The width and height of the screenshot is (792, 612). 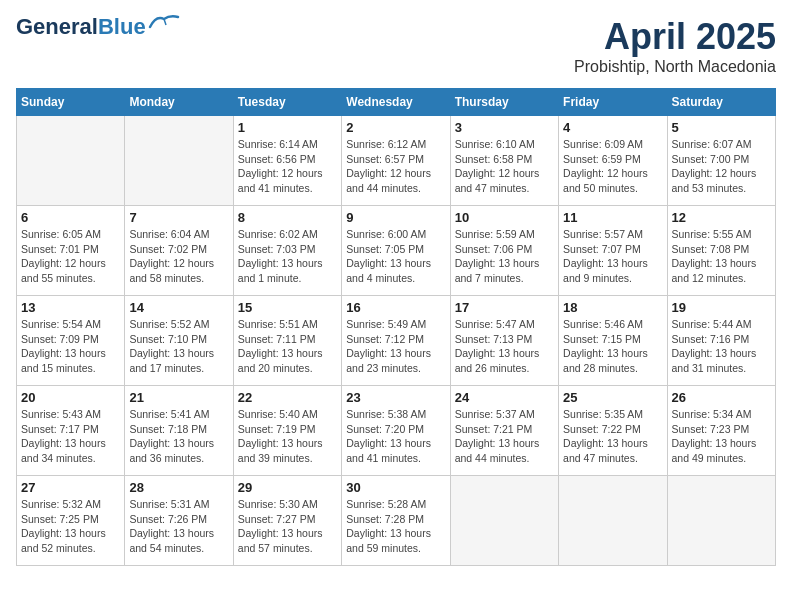 I want to click on calendar-cell: 18Sunrise: 5:46 AMSunset: 7:15 PMDayligh…, so click(x=613, y=341).